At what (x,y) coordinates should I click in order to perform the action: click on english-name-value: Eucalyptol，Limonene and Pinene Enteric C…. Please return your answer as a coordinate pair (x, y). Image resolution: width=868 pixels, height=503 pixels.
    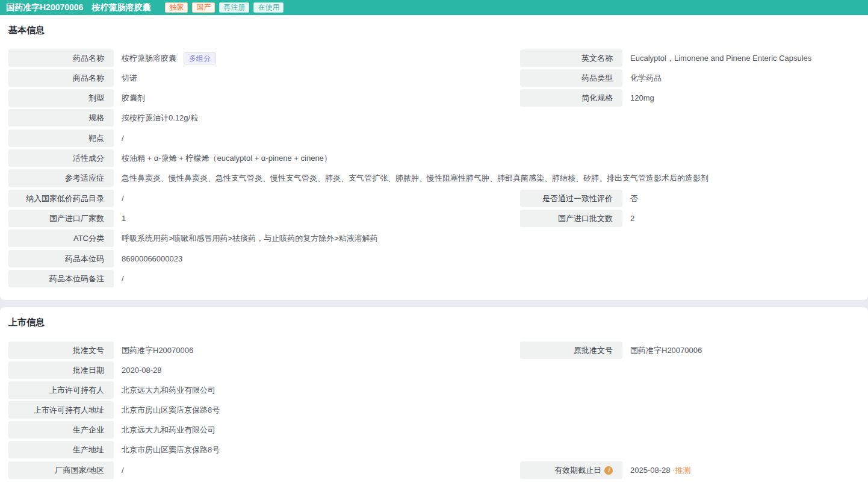
    Looking at the image, I should click on (717, 58).